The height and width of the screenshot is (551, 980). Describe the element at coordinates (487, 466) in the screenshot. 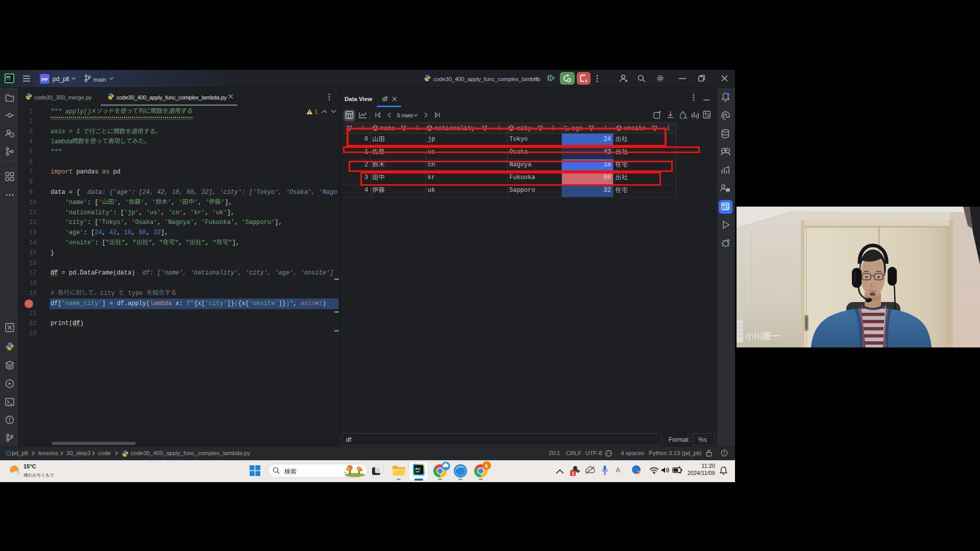

I see `svg-text: k` at that location.